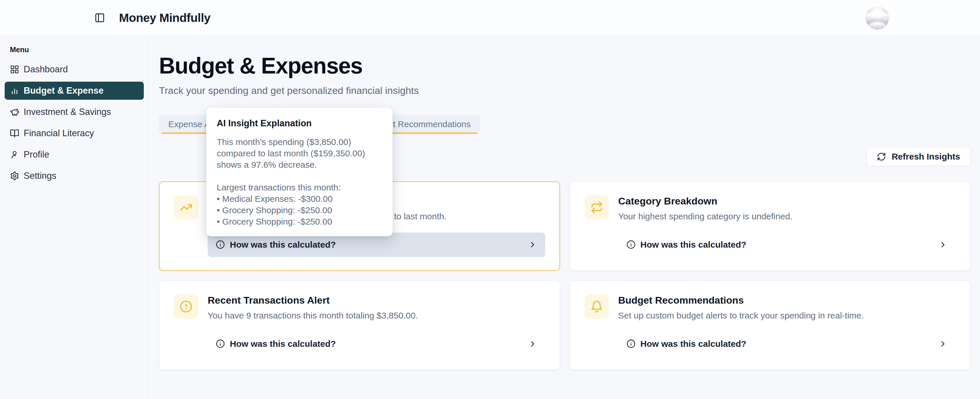 The height and width of the screenshot is (399, 980). What do you see at coordinates (59, 133) in the screenshot?
I see `sidebar-item-label: Financial Literacy` at bounding box center [59, 133].